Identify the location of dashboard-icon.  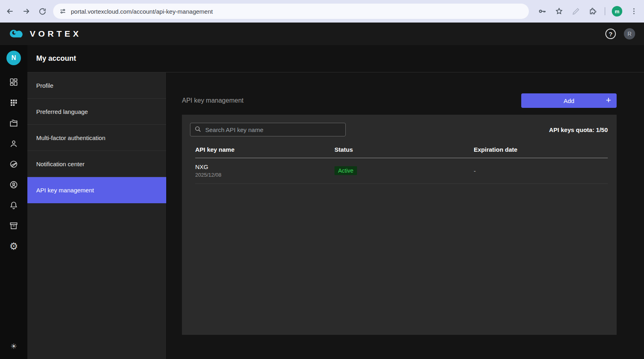
(14, 82).